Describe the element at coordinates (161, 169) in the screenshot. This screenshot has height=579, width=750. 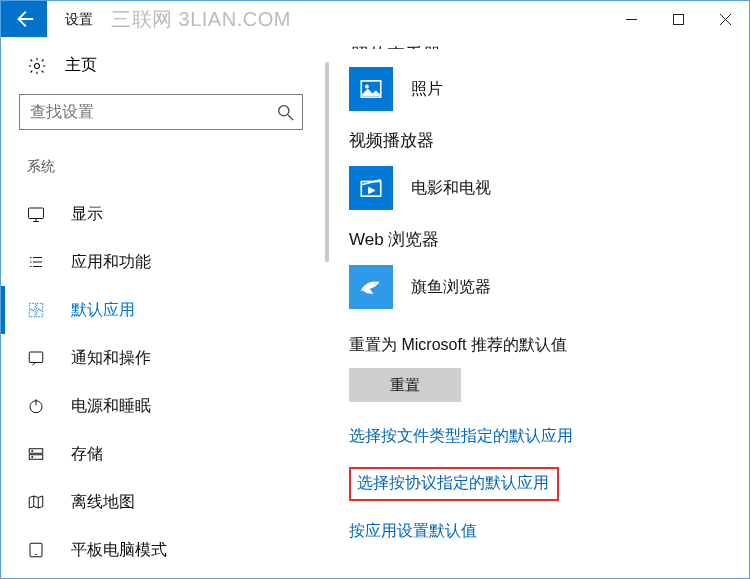
I see `sidebar-group-label: 系统` at that location.